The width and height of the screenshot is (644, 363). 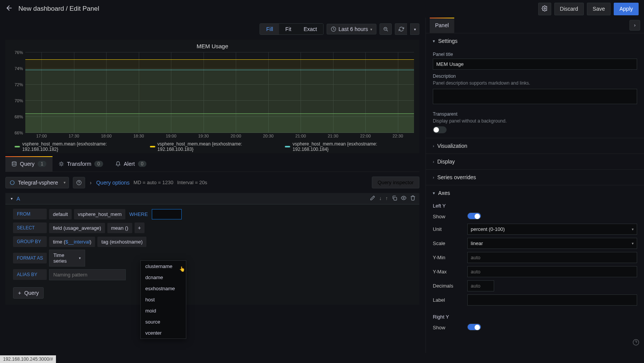 I want to click on seg-exact: Exact, so click(x=310, y=29).